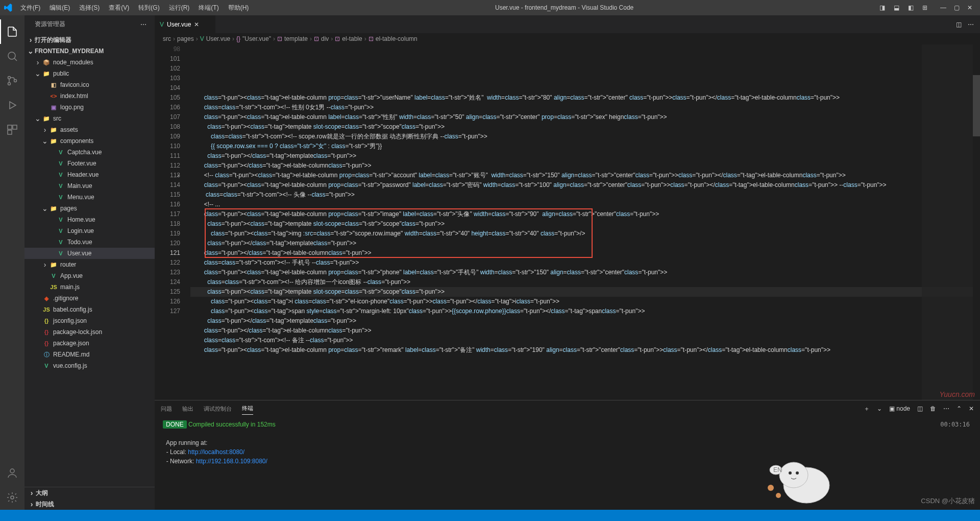 Image resolution: width=980 pixels, height=521 pixels. I want to click on file-icon: JS, so click(54, 287).